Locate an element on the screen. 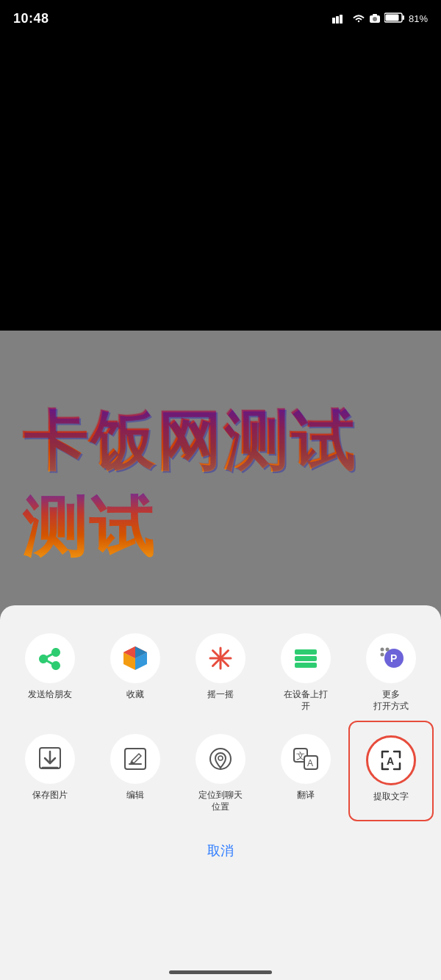 The image size is (441, 980). action-grid-row2: 保存图片 编辑 定位到聊天位置 is located at coordinates (220, 771).